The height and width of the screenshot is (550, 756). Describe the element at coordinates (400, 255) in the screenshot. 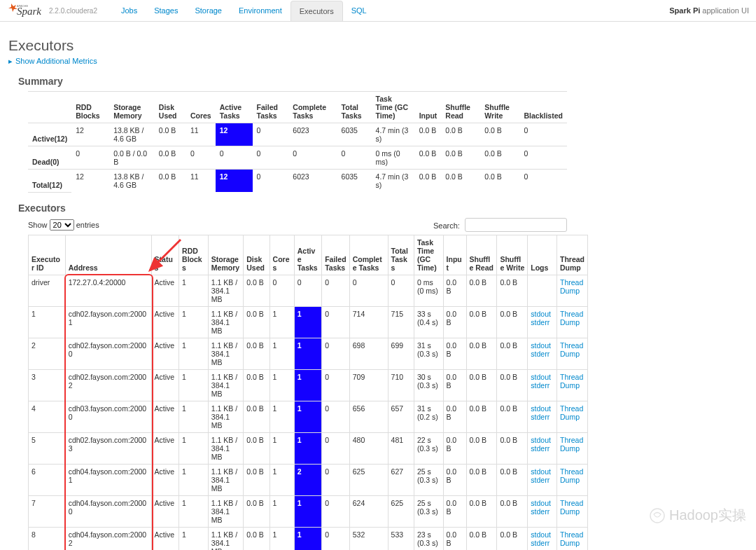

I see `exec-col: Total Tasks` at that location.